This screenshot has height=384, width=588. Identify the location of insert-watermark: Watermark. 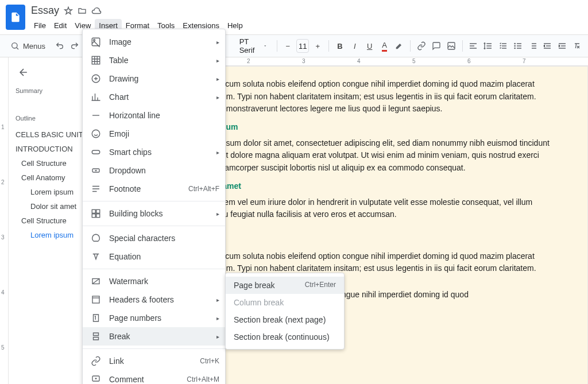
(154, 281).